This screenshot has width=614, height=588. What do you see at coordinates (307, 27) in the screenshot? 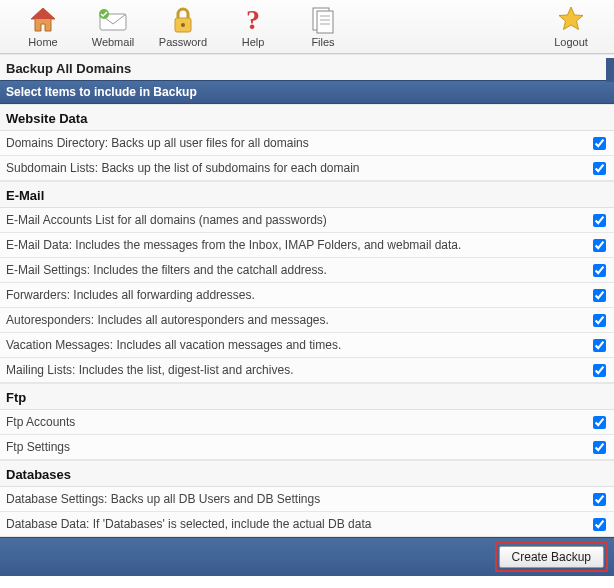
I see `toolbar: Home Webmail Password ? Help Files Logou…` at bounding box center [307, 27].